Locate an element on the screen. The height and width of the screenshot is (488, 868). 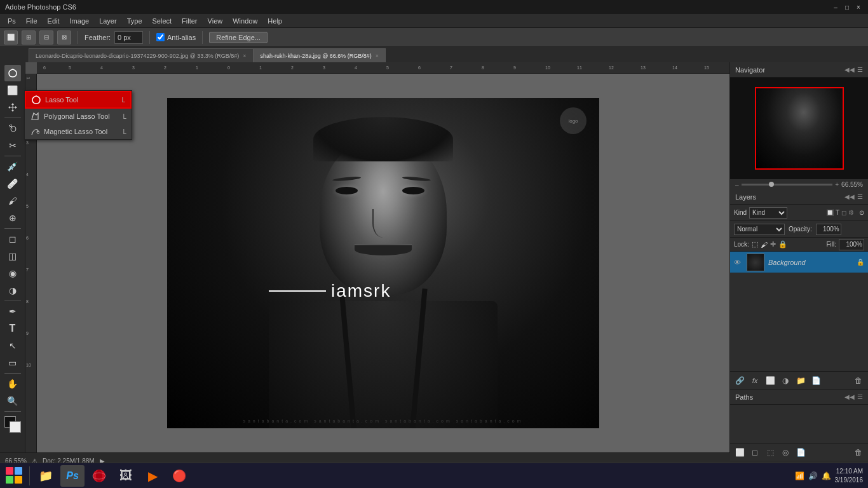
selection-to-path-btn: ◎ is located at coordinates (785, 452).